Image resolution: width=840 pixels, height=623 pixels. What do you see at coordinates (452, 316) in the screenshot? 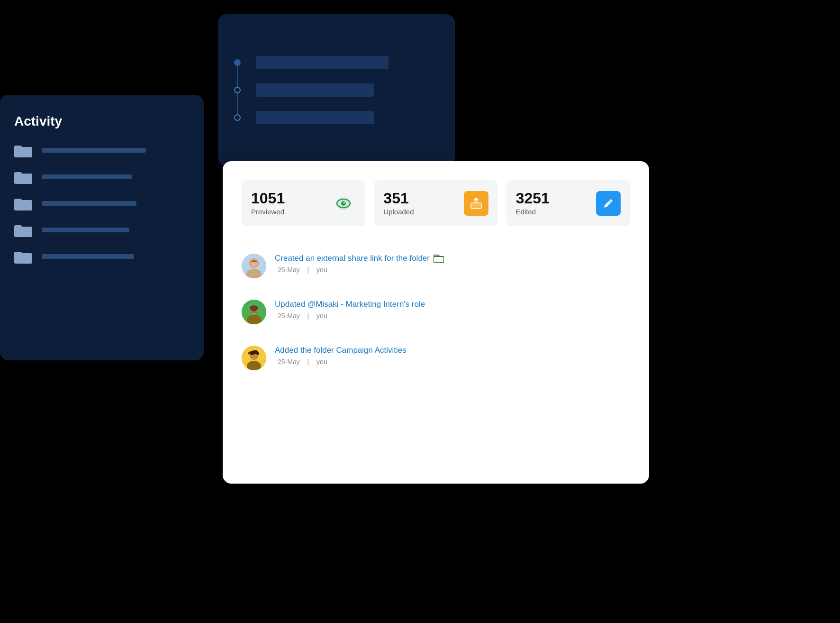
I see `activity-meta-2: 25-May | you` at bounding box center [452, 316].